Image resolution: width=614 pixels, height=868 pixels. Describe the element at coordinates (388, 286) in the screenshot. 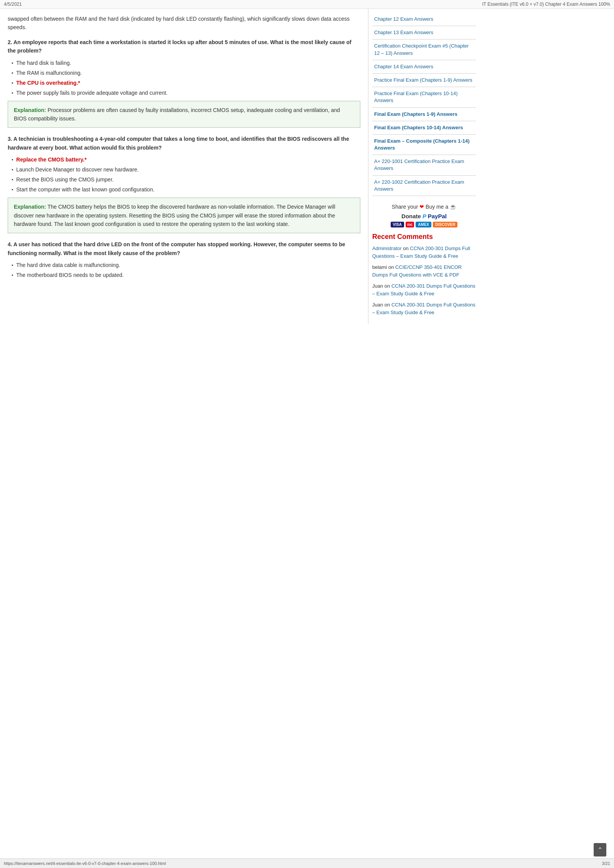

I see `comment-2-on: on` at that location.